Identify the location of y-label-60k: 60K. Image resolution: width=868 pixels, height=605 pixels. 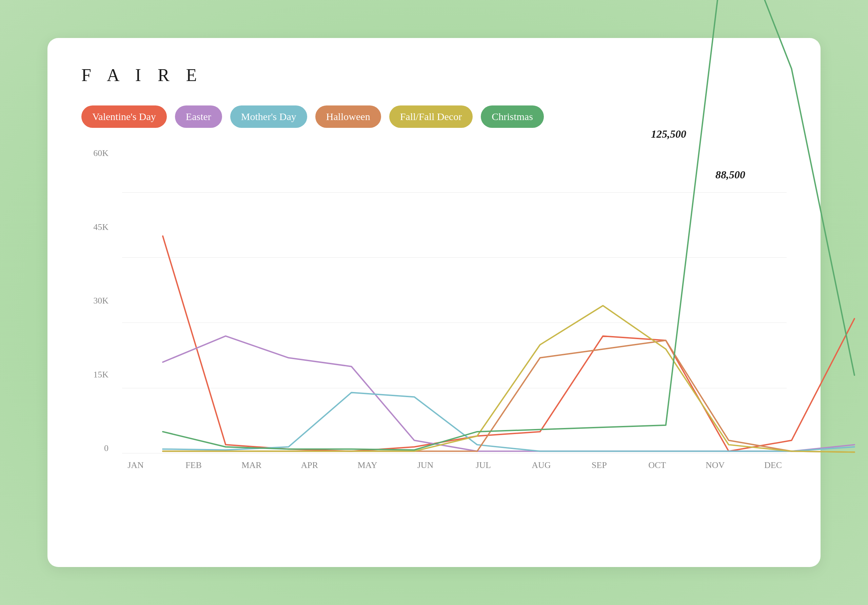
(98, 154).